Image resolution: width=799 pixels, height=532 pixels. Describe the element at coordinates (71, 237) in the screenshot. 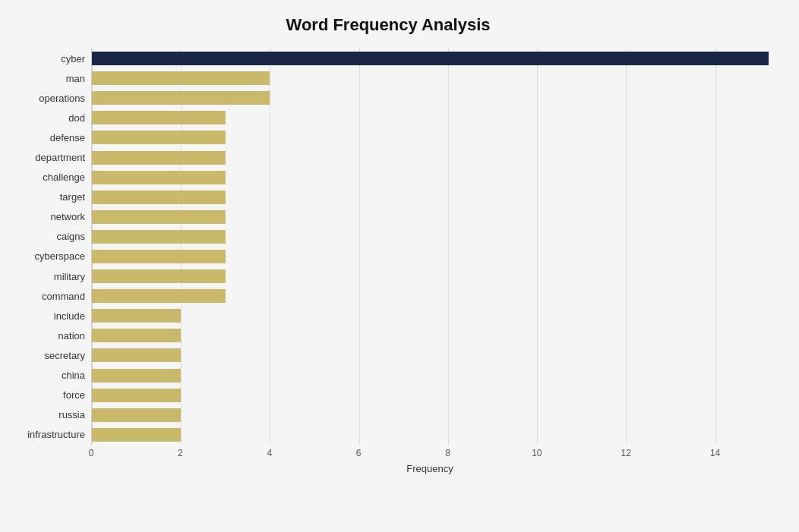

I see `y-label: caigns` at that location.